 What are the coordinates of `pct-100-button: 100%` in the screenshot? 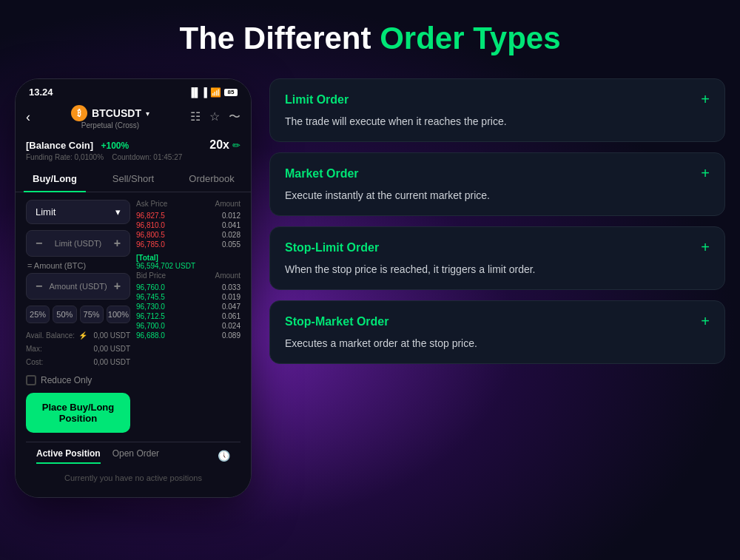 It's located at (118, 314).